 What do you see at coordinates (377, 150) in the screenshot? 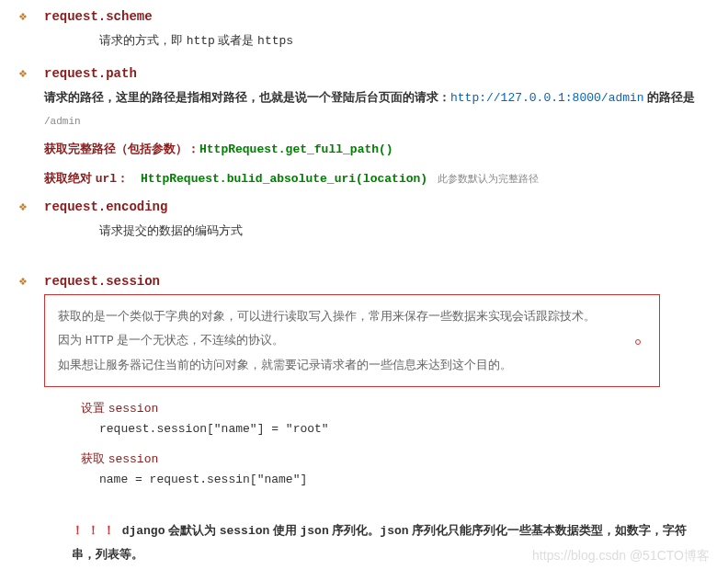
I see `path-line2: 获取完整路径（包括参数）：HttpRequest.get_full_path()` at bounding box center [377, 150].